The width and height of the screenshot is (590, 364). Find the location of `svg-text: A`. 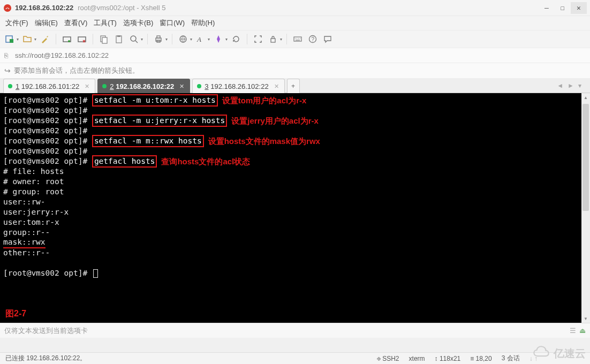

svg-text: A is located at coordinates (199, 40).